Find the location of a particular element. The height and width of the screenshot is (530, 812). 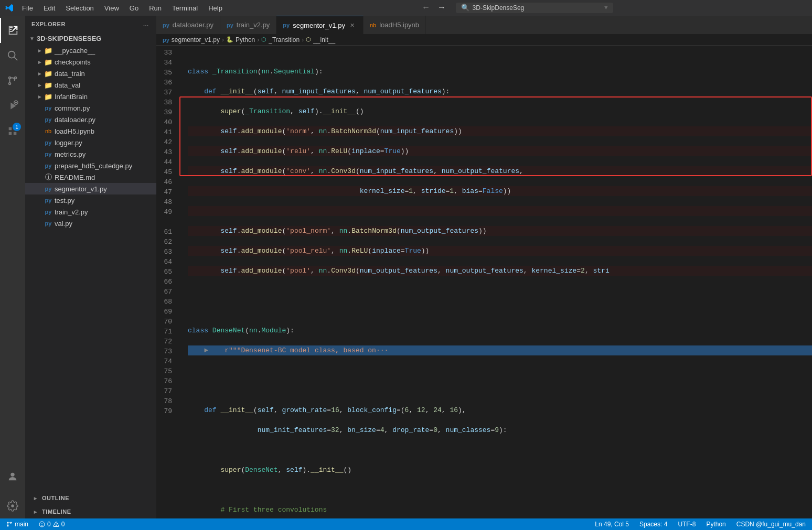

tab-segmentor-v1: py segmentor_v1.py ✕ is located at coordinates (320, 25).